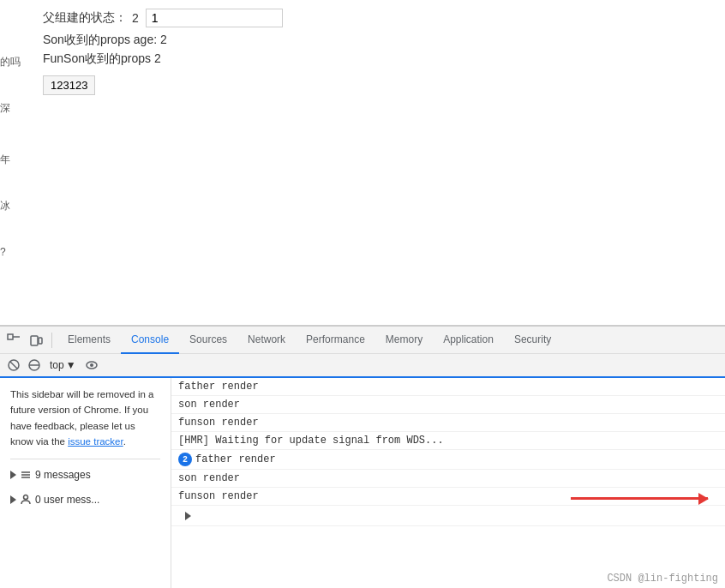 Image resolution: width=725 pixels, height=588 pixels. I want to click on sidebar-notice: This sidebar will be removed in a future…, so click(86, 418).